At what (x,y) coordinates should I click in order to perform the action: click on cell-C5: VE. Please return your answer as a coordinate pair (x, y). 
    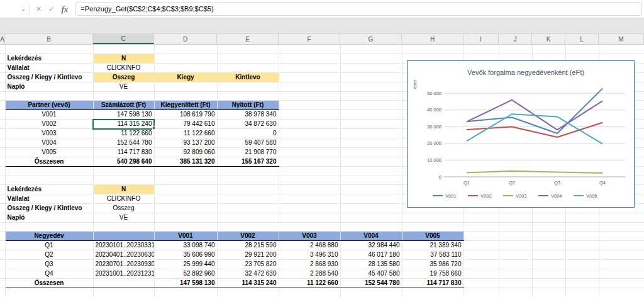
    Looking at the image, I should click on (123, 87).